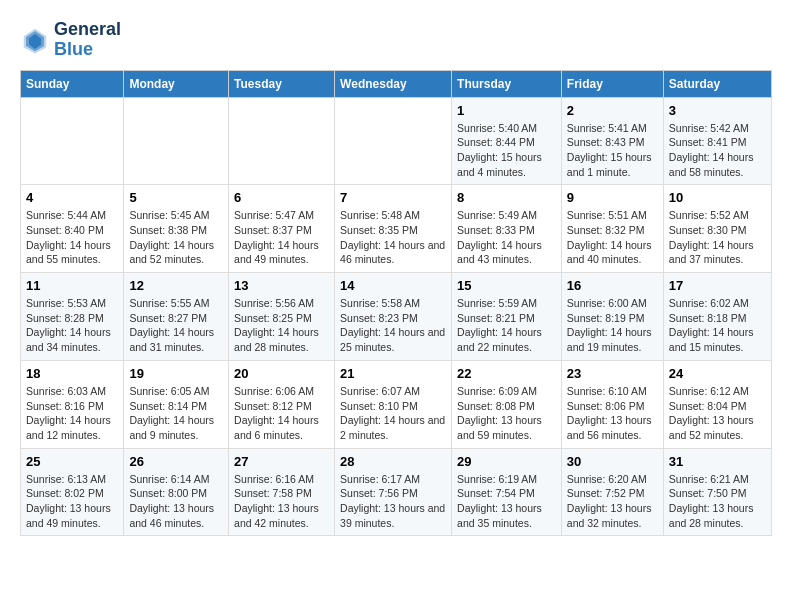 This screenshot has height=612, width=792. What do you see at coordinates (506, 238) in the screenshot?
I see `day-detail: Sunrise: 5:49 AMSunset: 8:33 PMDaylight:…` at bounding box center [506, 238].